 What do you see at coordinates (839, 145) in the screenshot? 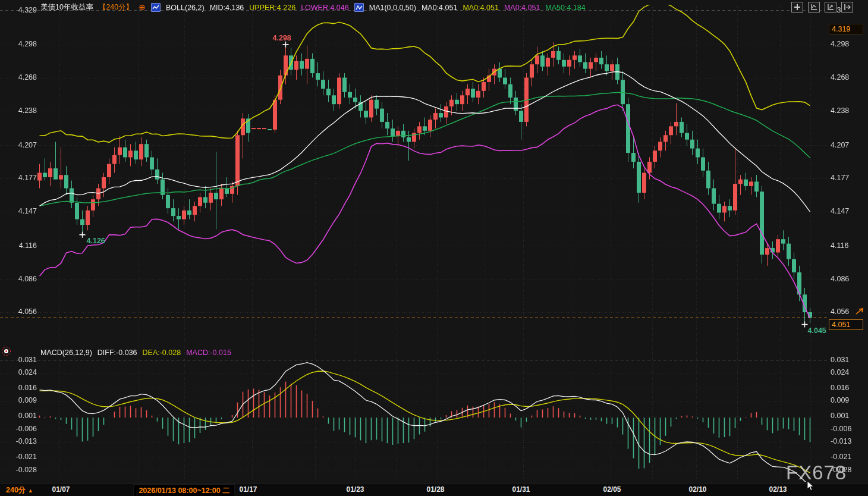
I see `price-axis-label-right: 4.207` at bounding box center [839, 145].